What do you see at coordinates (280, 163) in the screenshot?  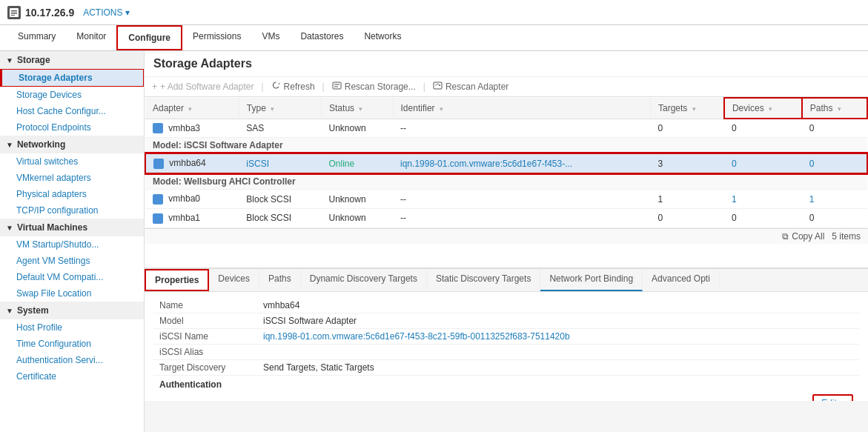 I see `cell-type: iSCSI` at bounding box center [280, 163].